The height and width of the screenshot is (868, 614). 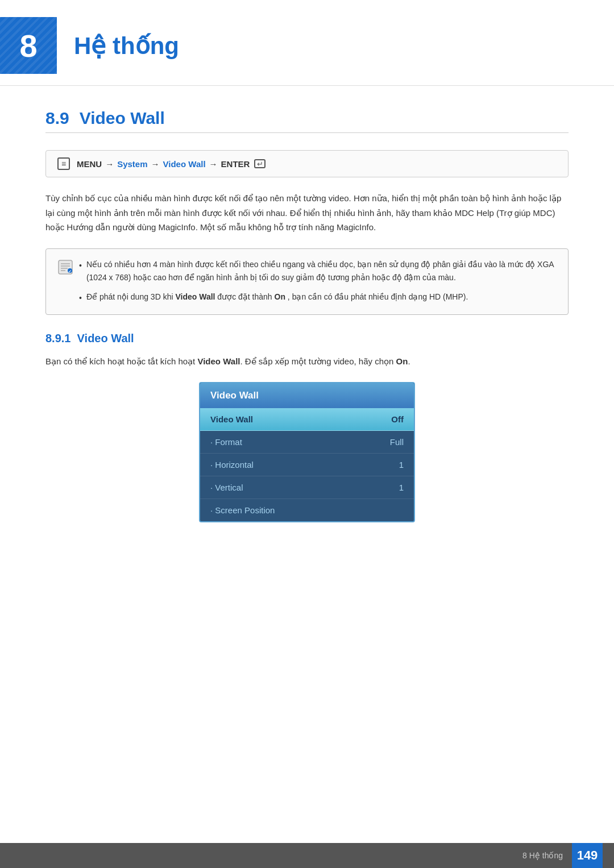 I want to click on vw-menu-item-vertical: · Vertical 1, so click(x=307, y=488).